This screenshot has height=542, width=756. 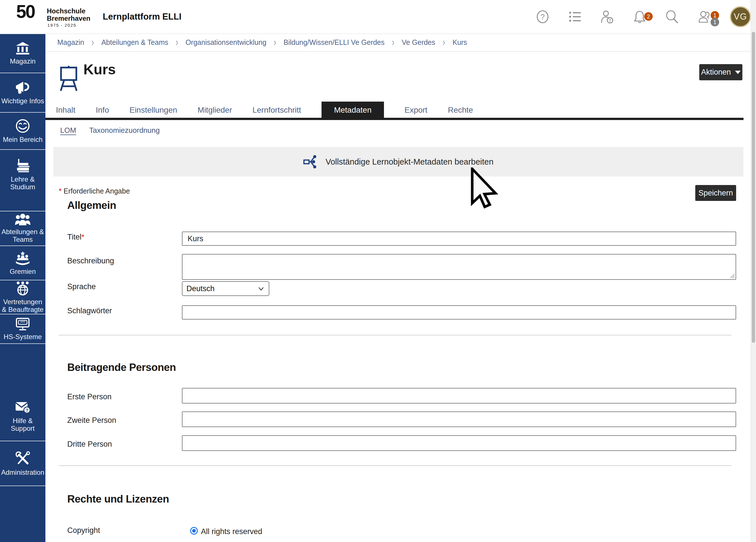 What do you see at coordinates (543, 17) in the screenshot?
I see `help-button: ?` at bounding box center [543, 17].